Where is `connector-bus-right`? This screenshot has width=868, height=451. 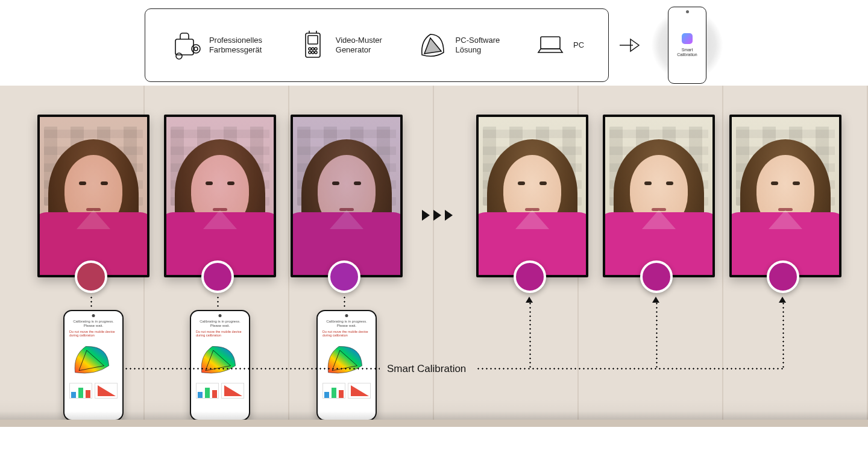 connector-bus-right is located at coordinates (630, 369).